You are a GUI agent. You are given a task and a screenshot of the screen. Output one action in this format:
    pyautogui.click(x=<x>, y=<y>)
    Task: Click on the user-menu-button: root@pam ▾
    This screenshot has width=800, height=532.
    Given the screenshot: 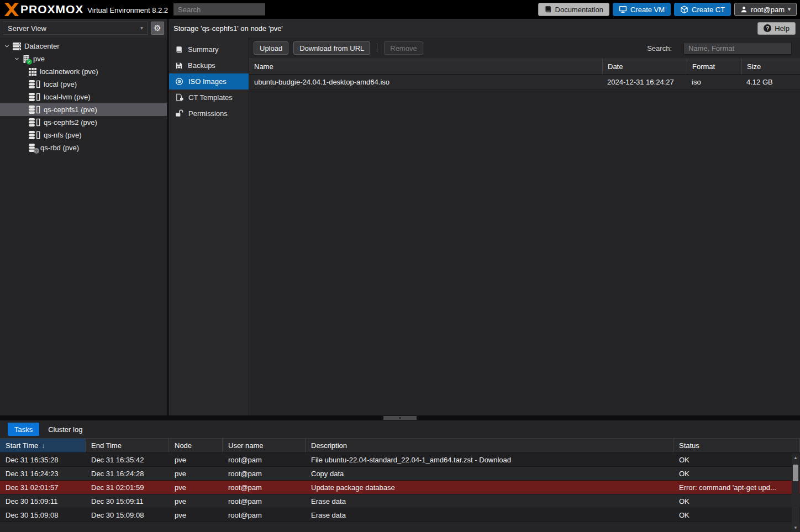 What is the action you would take?
    pyautogui.click(x=766, y=9)
    